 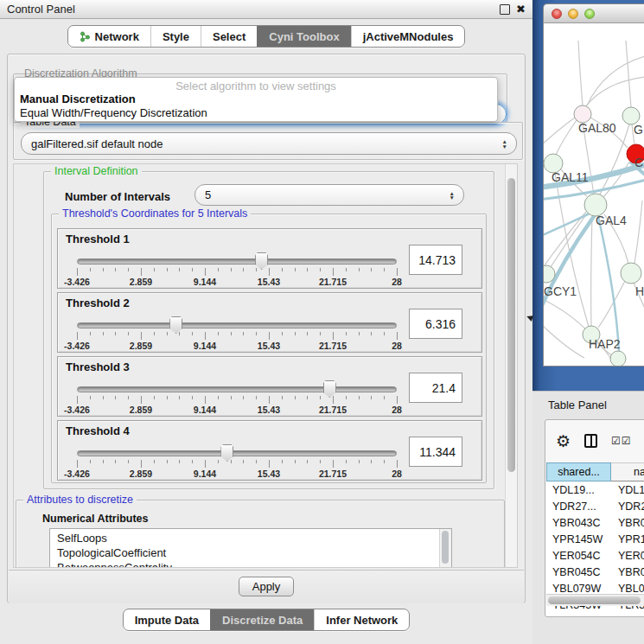 I want to click on table-row: YBR043CYBR0, so click(x=595, y=522).